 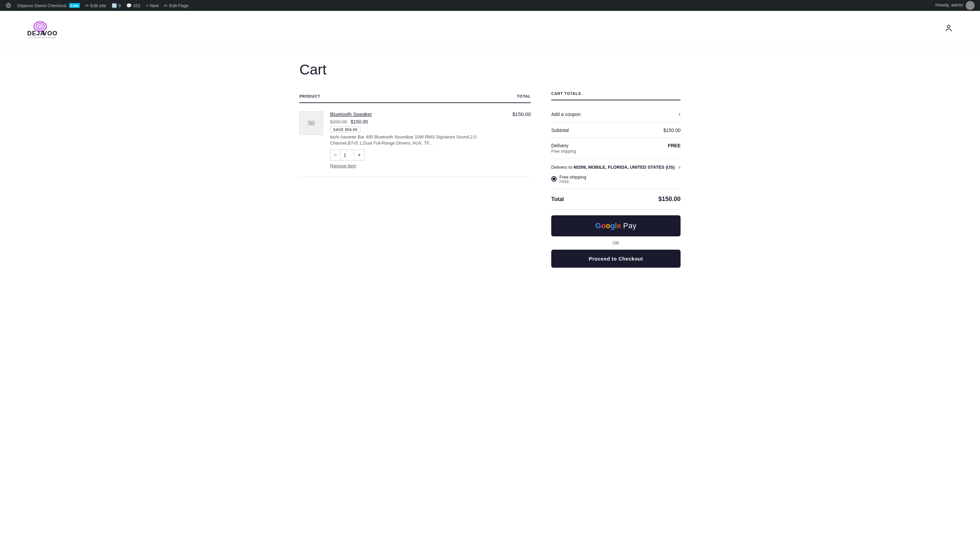 I want to click on cart-totals-header: CART TOTALS, so click(x=616, y=96).